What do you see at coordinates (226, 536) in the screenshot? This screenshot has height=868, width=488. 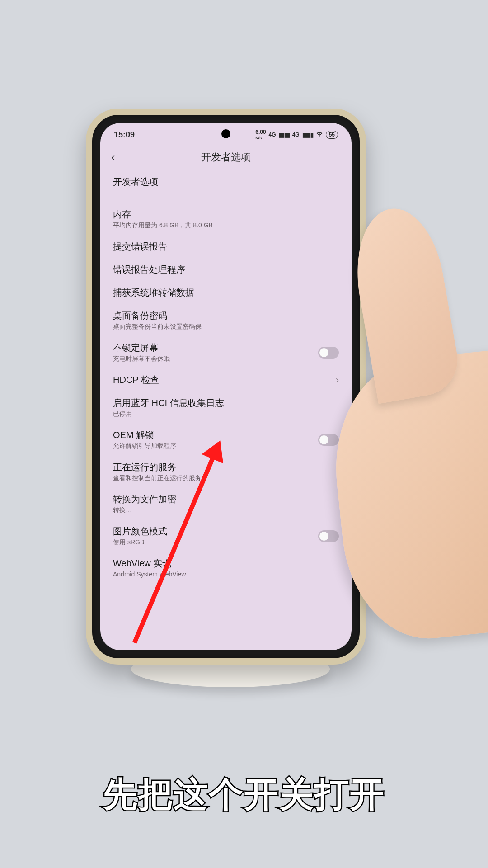 I see `row-color-mode: 图片颜色模式 使用 sRGB` at bounding box center [226, 536].